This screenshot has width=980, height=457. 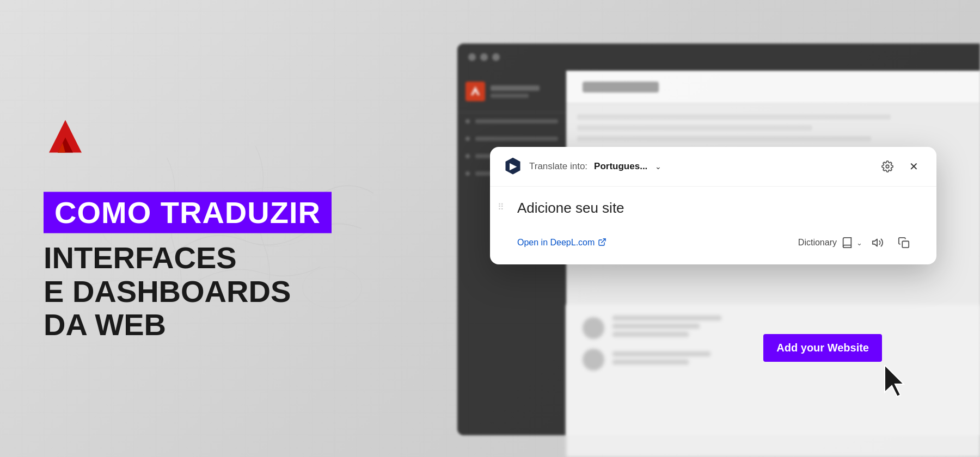 What do you see at coordinates (475, 91) in the screenshot?
I see `sidebar-logo` at bounding box center [475, 91].